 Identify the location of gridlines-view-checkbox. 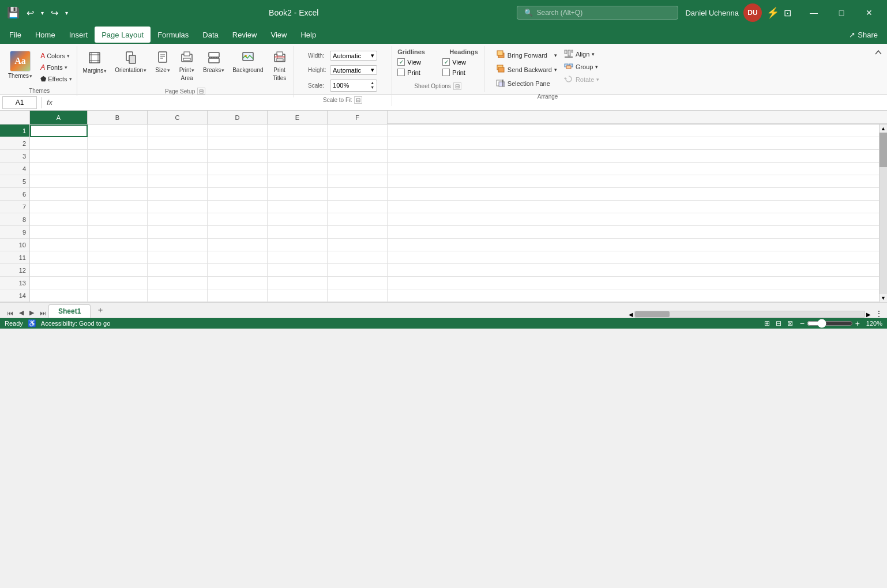
(401, 62).